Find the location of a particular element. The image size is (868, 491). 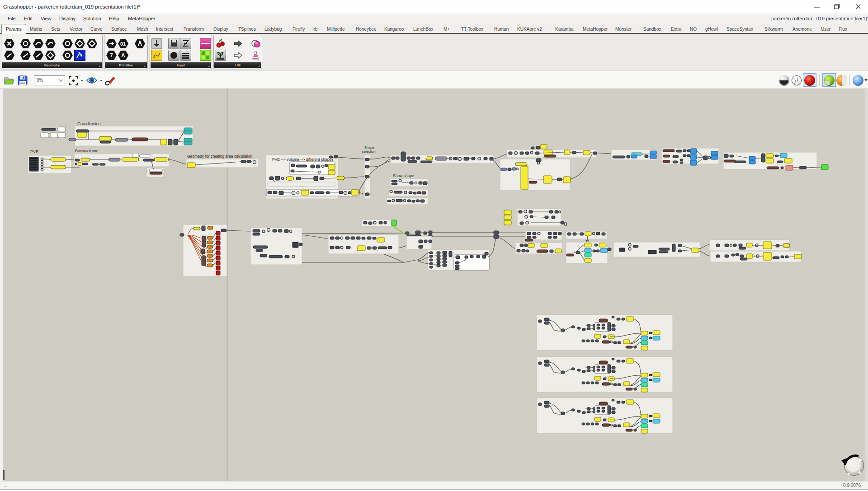

svg-text: A is located at coordinates (123, 56).